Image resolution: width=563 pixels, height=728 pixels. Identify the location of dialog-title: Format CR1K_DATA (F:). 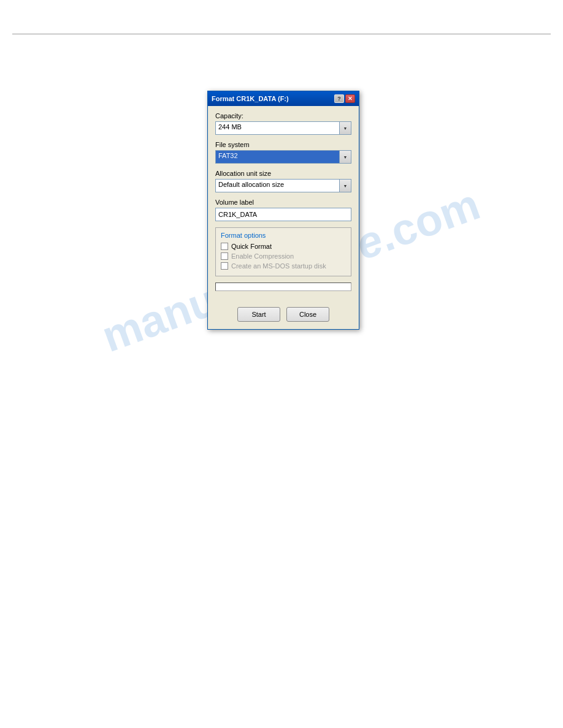
(273, 99).